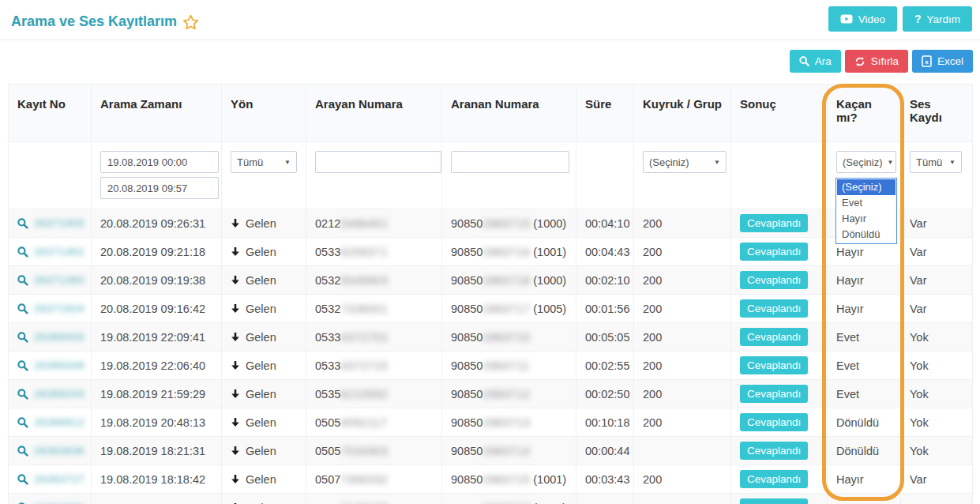  What do you see at coordinates (191, 22) in the screenshot?
I see `favorite-star-icon` at bounding box center [191, 22].